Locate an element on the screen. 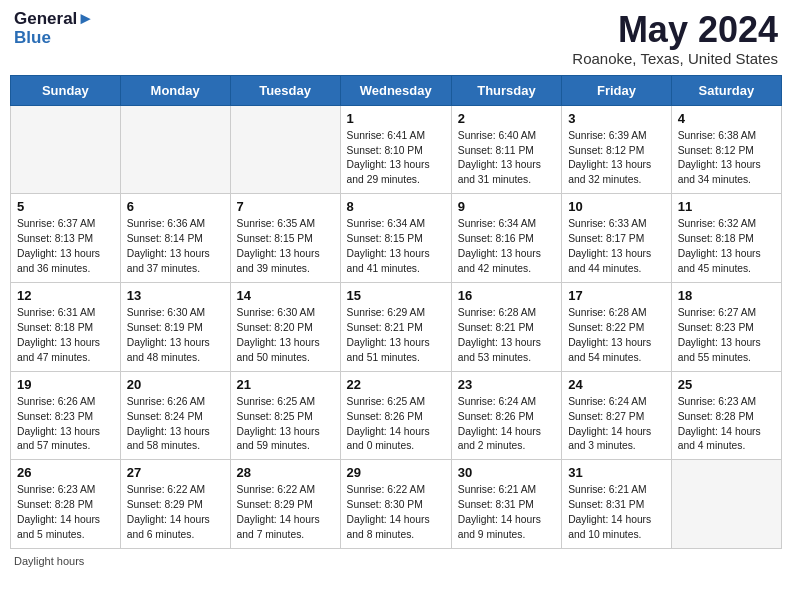 This screenshot has height=612, width=792. week-row-2: 12Sunrise: 6:31 AM Sunset: 8:18 PM Dayli… is located at coordinates (396, 326).